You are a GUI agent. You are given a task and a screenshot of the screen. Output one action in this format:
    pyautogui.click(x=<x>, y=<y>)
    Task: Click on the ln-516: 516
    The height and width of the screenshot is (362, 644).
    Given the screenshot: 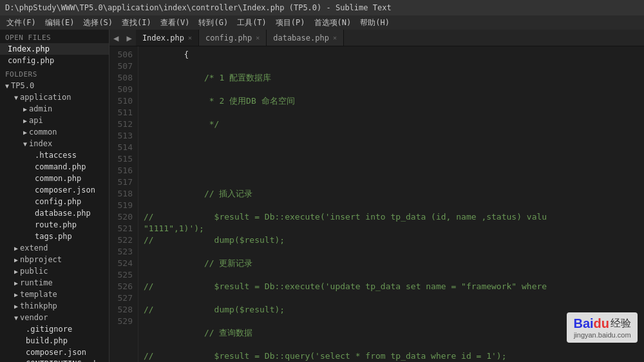 What is the action you would take?
    pyautogui.click(x=124, y=171)
    